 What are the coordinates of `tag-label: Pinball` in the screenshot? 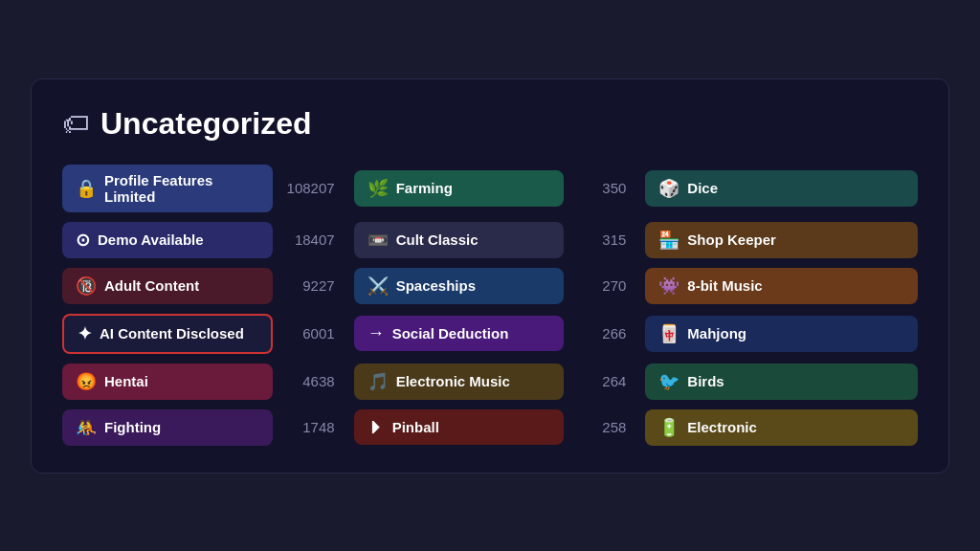 It's located at (415, 427).